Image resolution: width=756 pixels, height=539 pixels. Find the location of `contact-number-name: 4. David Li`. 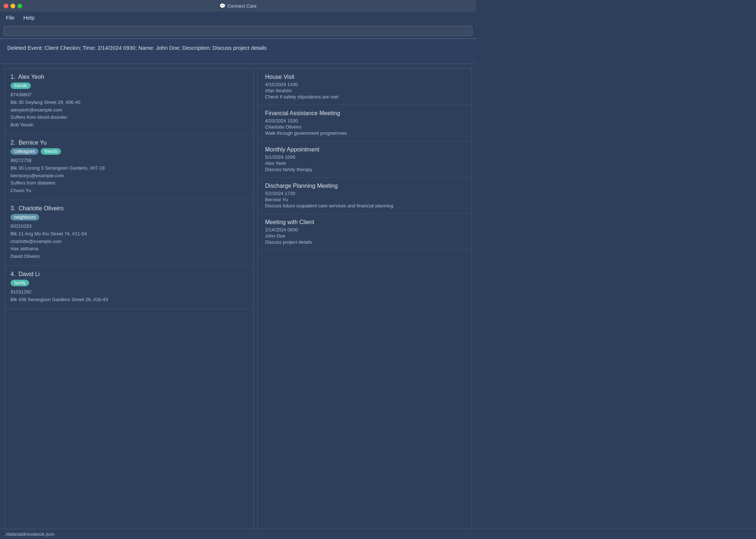

contact-number-name: 4. David Li is located at coordinates (129, 274).